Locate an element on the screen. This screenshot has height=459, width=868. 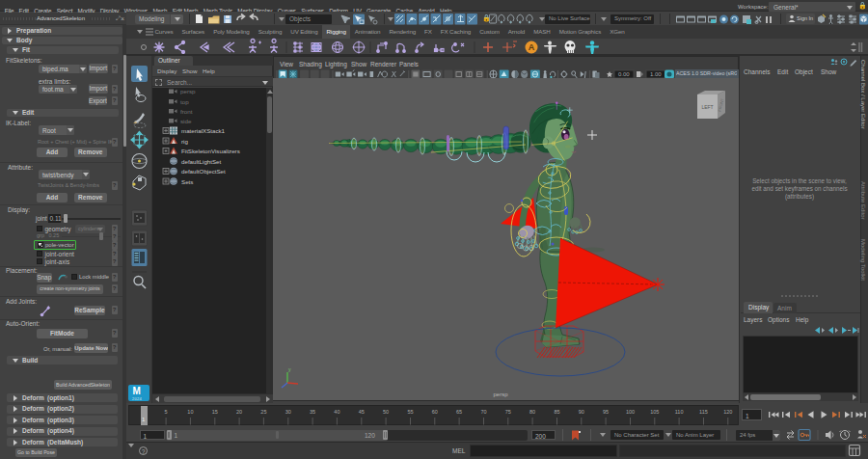
svg-text: 80 is located at coordinates (532, 412).